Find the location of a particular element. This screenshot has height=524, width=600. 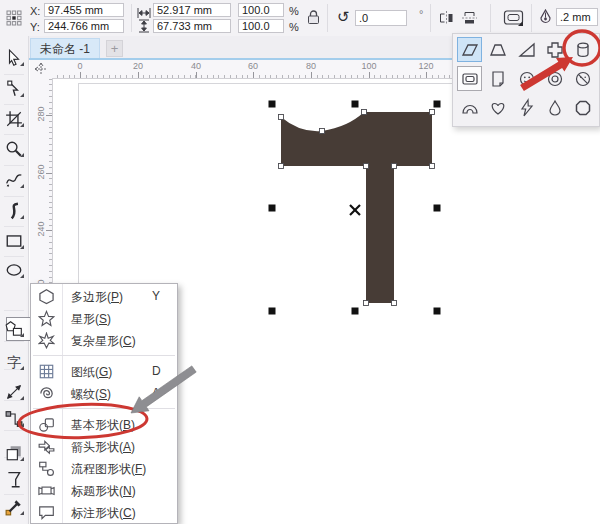

artistic-media-tool is located at coordinates (14, 211).